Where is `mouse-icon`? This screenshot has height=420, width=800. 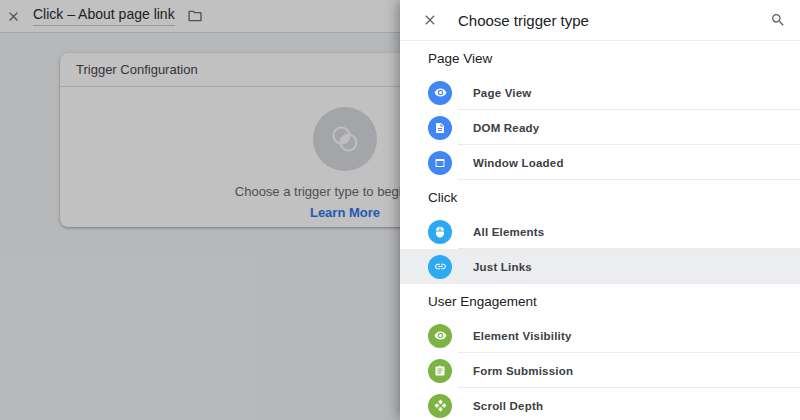
mouse-icon is located at coordinates (440, 232).